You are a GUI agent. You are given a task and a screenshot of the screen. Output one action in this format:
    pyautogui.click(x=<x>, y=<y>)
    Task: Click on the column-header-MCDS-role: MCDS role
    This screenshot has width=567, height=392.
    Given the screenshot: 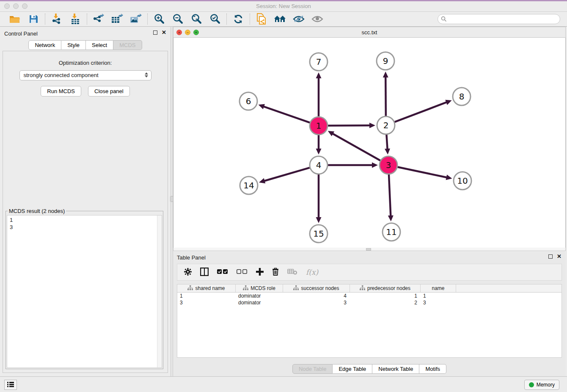 What is the action you would take?
    pyautogui.click(x=259, y=288)
    